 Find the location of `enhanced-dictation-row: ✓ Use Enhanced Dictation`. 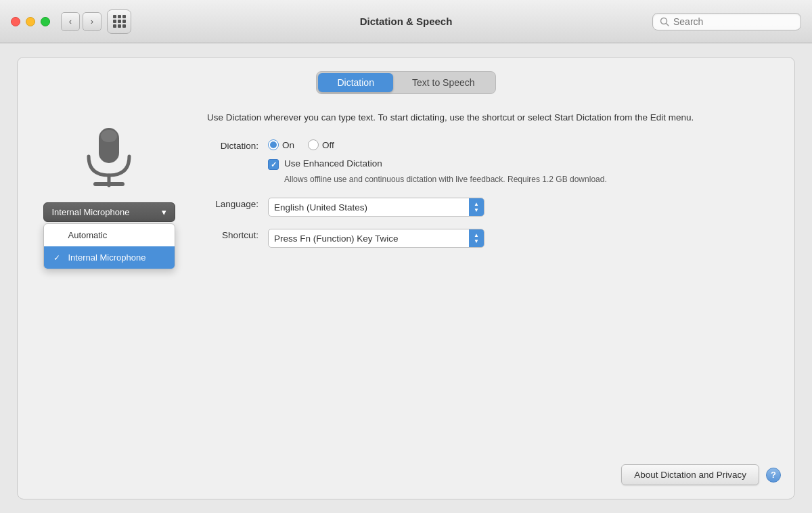

enhanced-dictation-row: ✓ Use Enhanced Dictation is located at coordinates (524, 164).